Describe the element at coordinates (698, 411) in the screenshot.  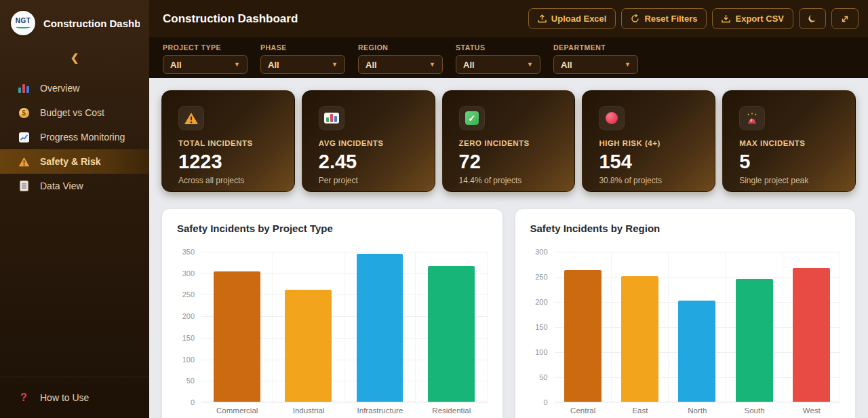
I see `x-axis-labels: CentralEastNorthSouthWest` at that location.